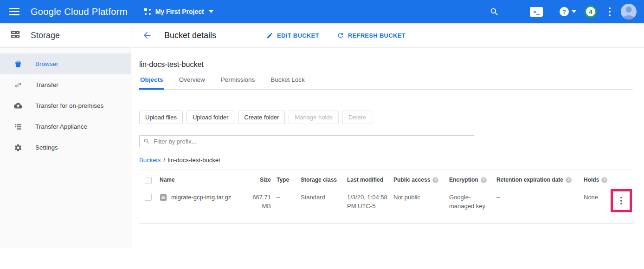 The width and height of the screenshot is (644, 269). Describe the element at coordinates (591, 12) in the screenshot. I see `notifications-badge: 4` at that location.